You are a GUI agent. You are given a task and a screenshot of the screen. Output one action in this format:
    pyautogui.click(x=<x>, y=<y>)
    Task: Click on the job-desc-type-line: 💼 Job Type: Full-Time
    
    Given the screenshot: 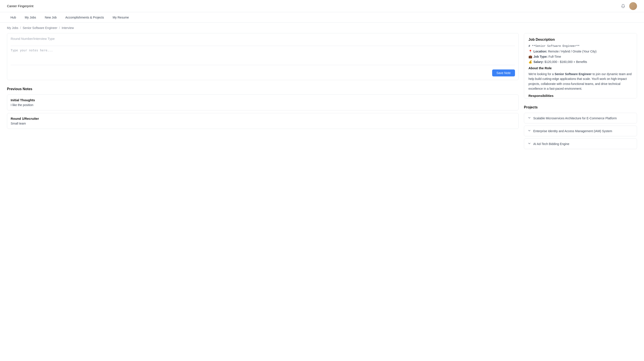 What is the action you would take?
    pyautogui.click(x=580, y=57)
    